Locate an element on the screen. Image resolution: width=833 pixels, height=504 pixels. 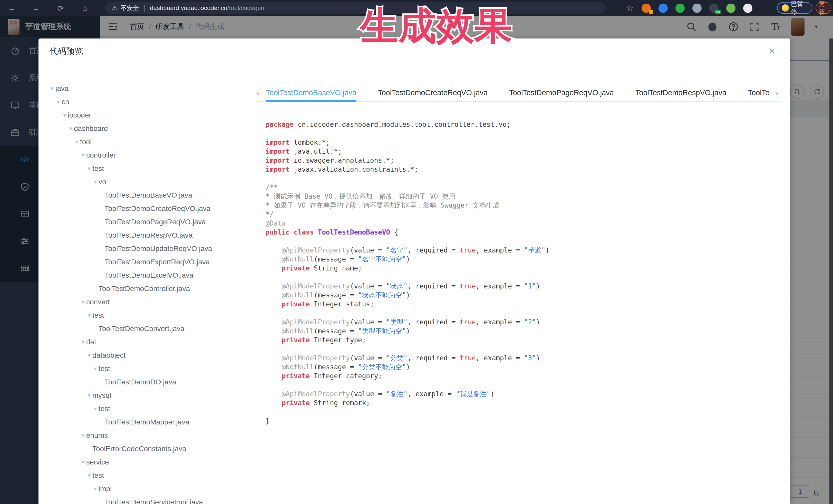
code-line: */ is located at coordinates (408, 214).